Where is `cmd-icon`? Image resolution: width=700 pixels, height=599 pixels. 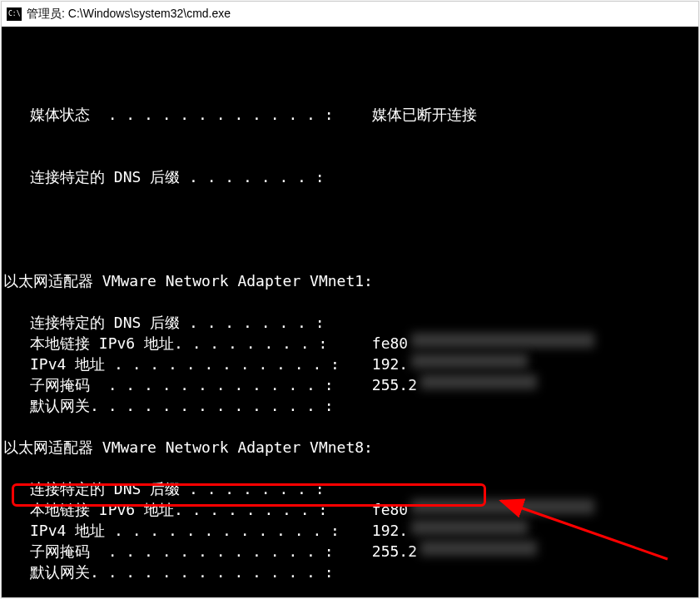 cmd-icon is located at coordinates (14, 14).